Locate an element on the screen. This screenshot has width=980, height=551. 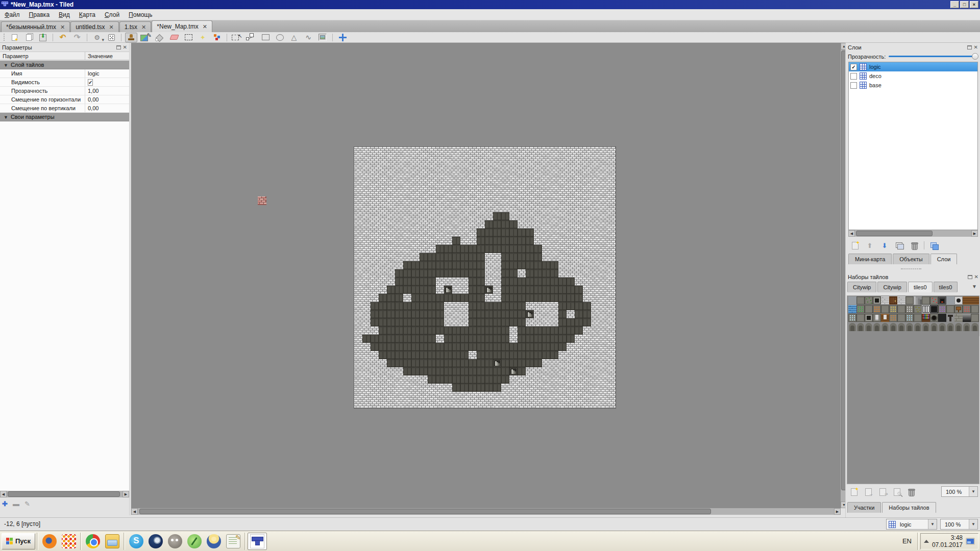
canvas-hscrollbar: ◀ ▶ is located at coordinates (486, 511).